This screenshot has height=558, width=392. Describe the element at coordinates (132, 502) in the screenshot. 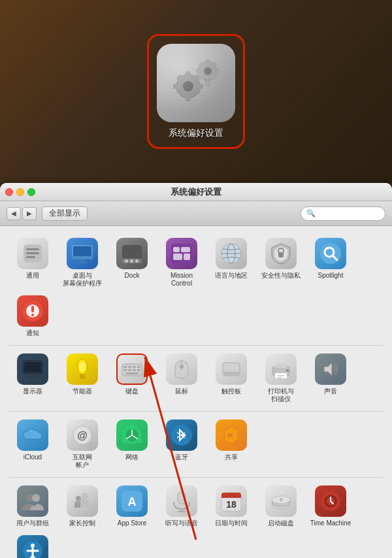

I see `svg-text: A` at that location.